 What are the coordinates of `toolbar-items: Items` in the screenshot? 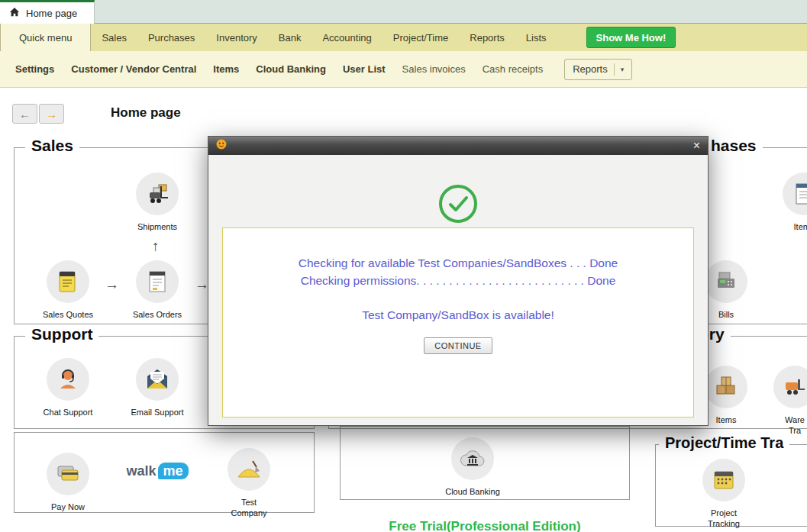 It's located at (226, 69).